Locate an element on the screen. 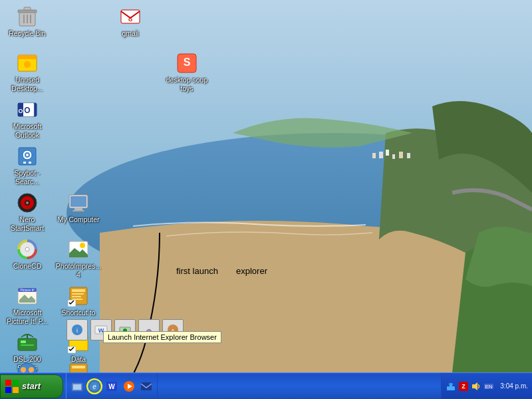  taskbar-middle is located at coordinates (299, 386).